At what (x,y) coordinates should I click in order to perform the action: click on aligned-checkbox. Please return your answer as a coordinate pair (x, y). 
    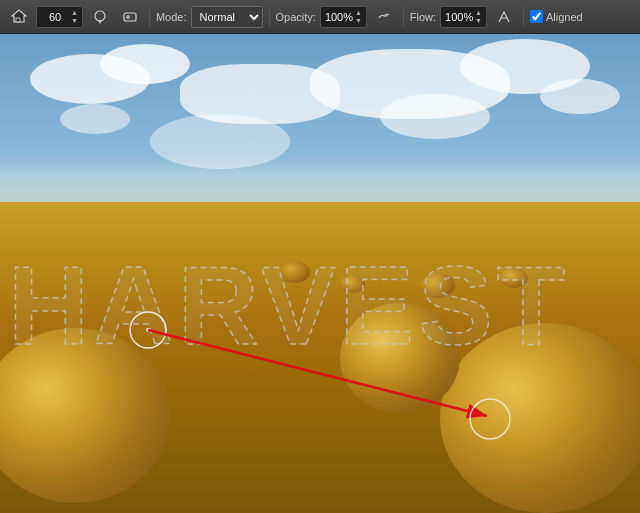
    Looking at the image, I should click on (536, 16).